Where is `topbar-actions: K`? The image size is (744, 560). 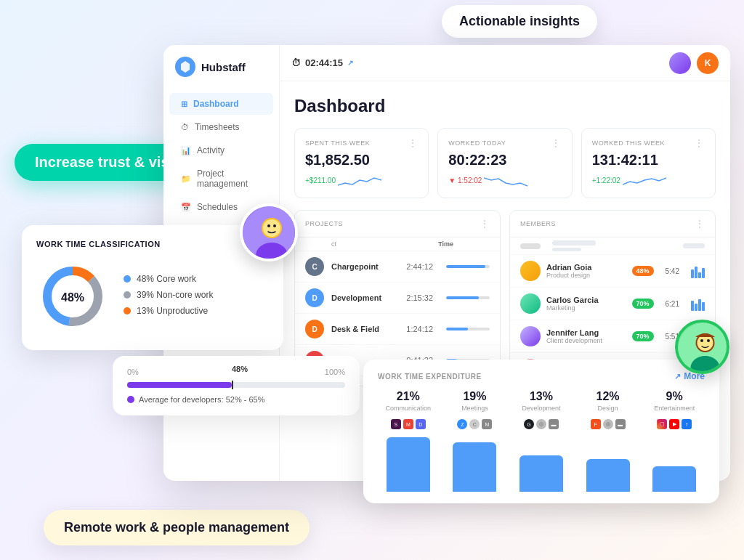 topbar-actions: K is located at coordinates (694, 63).